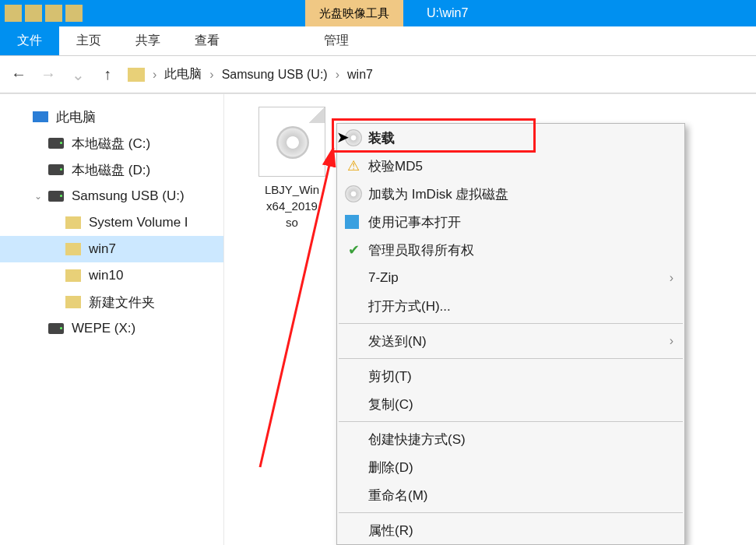 The width and height of the screenshot is (756, 545). Describe the element at coordinates (352, 222) in the screenshot. I see `notepad-icon` at that location.